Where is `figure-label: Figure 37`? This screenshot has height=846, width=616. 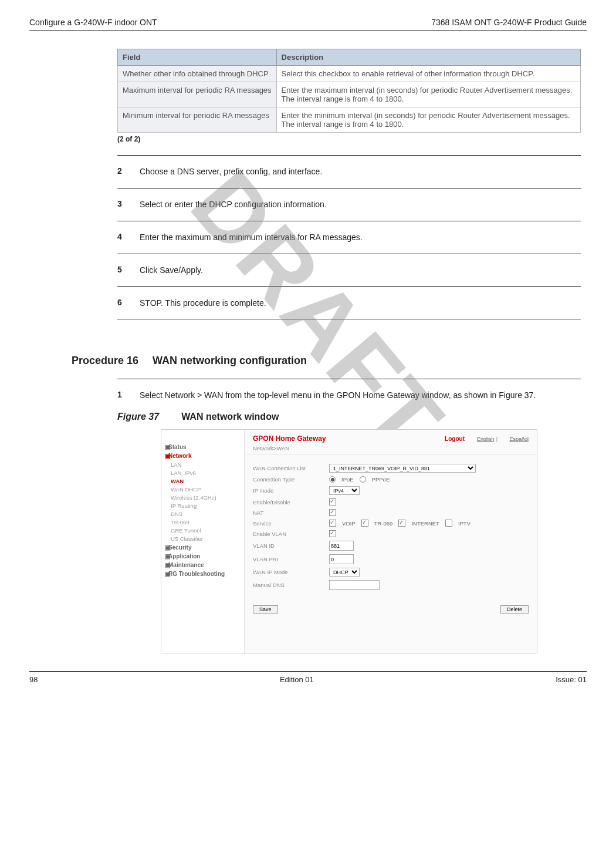
figure-label: Figure 37 is located at coordinates (138, 417).